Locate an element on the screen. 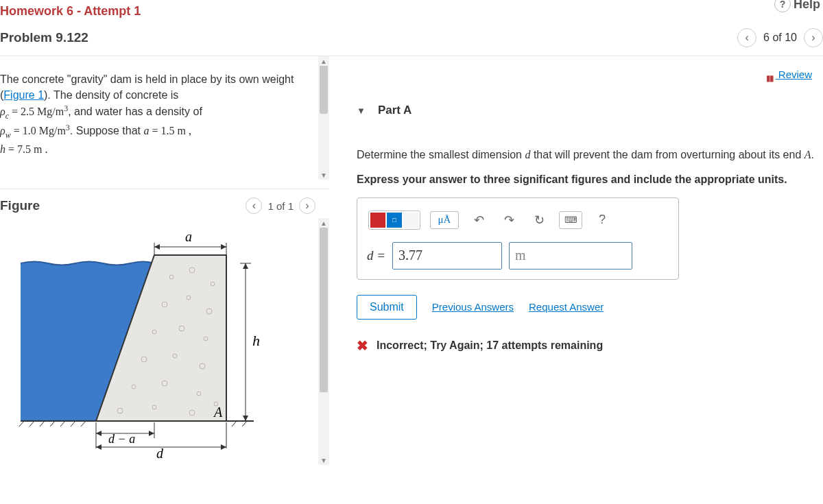 The width and height of the screenshot is (823, 504). review-label: Review is located at coordinates (796, 74).